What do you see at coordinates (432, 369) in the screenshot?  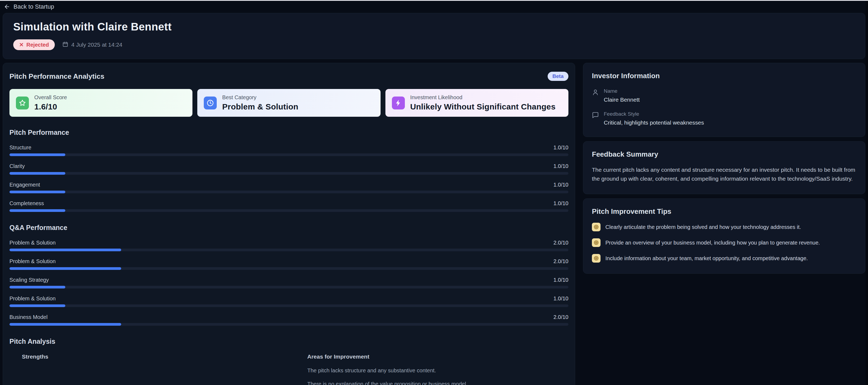 I see `improvements-column: Areas for Improvement The pitch lacks st…` at bounding box center [432, 369].